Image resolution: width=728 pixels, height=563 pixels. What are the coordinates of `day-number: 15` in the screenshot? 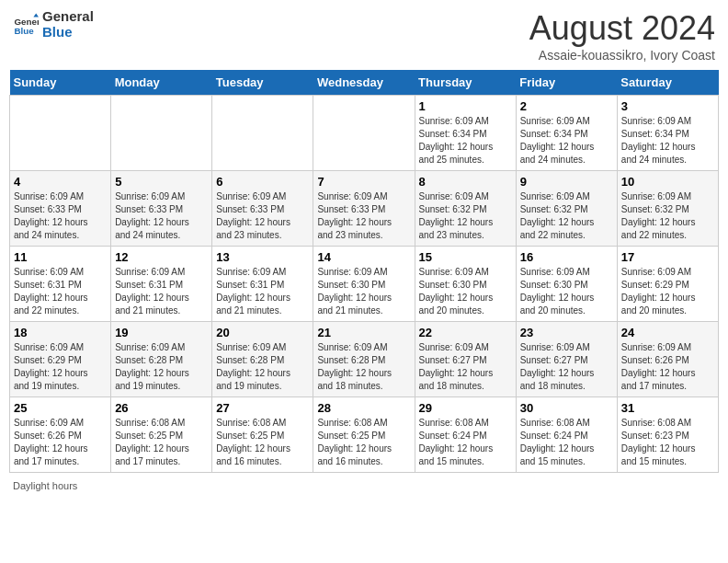 It's located at (465, 258).